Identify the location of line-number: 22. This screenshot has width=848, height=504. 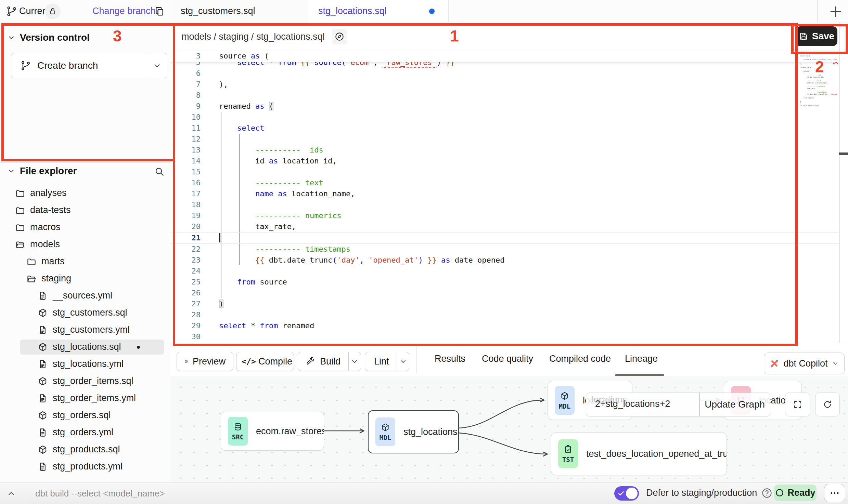
(185, 249).